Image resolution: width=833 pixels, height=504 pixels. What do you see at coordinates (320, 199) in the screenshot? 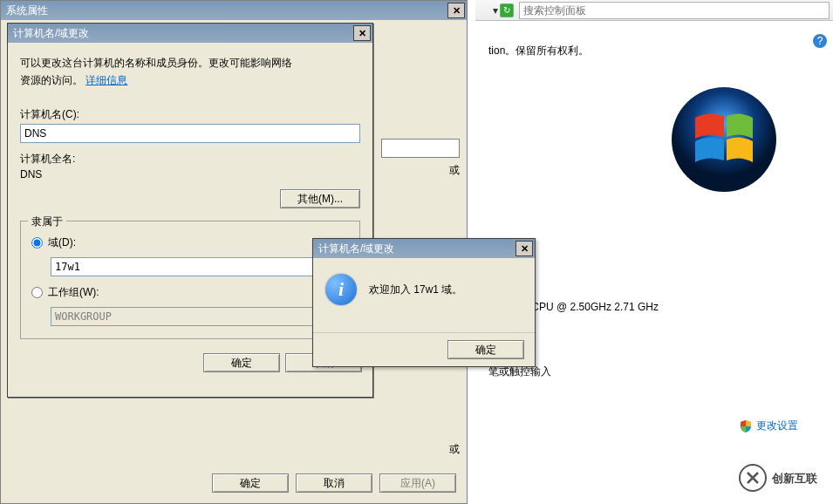
I see `other-button: 其他(M)...` at bounding box center [320, 199].